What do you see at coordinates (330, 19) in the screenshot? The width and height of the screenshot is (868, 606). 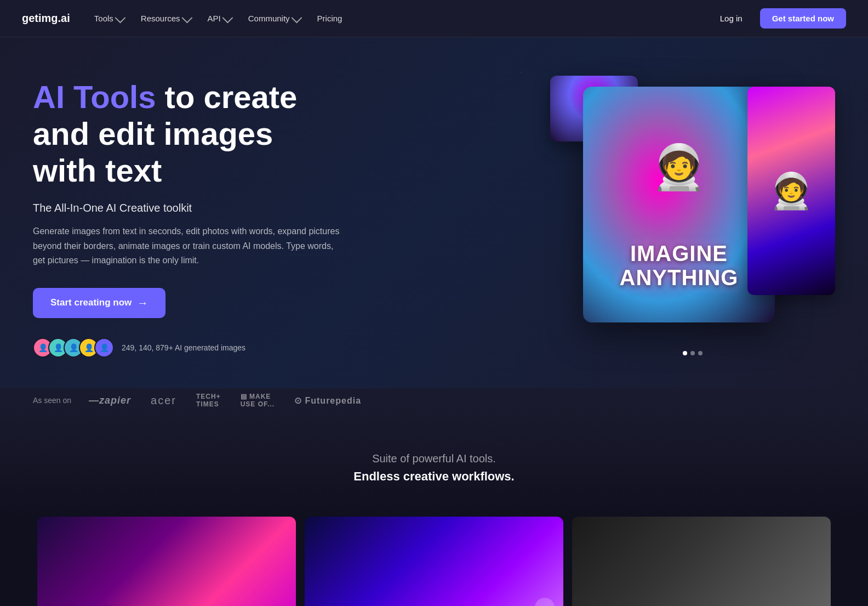 I see `nav-item-pricing: Pricing` at bounding box center [330, 19].